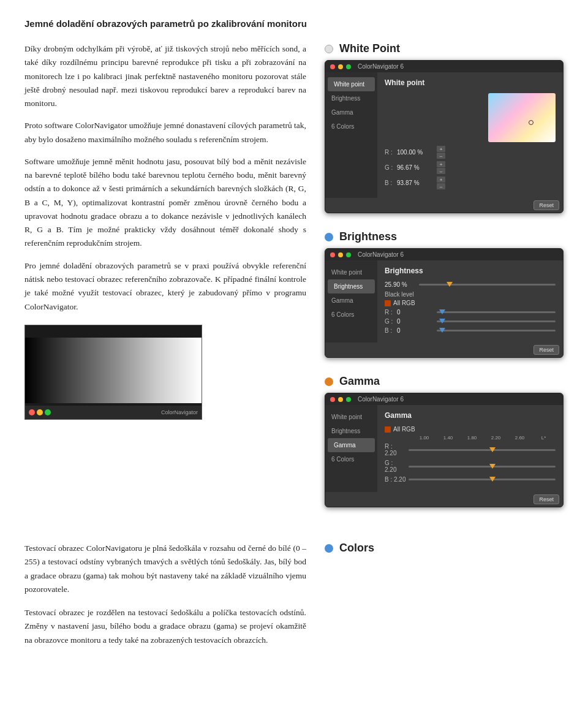 This screenshot has width=588, height=712. What do you see at coordinates (388, 303) in the screenshot?
I see `all-rgb-checkbox` at bounding box center [388, 303].